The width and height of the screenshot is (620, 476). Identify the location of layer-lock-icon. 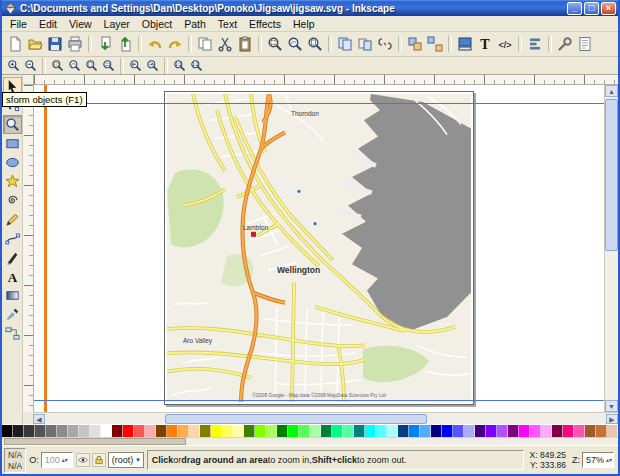
(99, 460).